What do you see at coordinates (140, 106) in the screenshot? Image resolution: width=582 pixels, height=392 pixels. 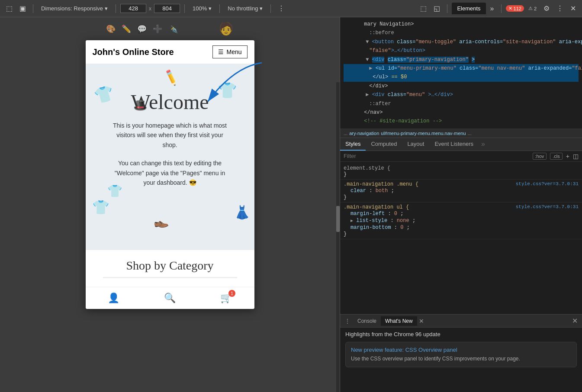 I see `deco-hat: 🎩` at bounding box center [140, 106].